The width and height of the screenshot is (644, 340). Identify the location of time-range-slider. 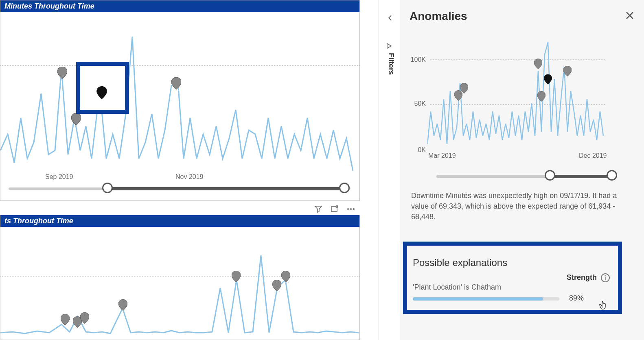
(180, 189).